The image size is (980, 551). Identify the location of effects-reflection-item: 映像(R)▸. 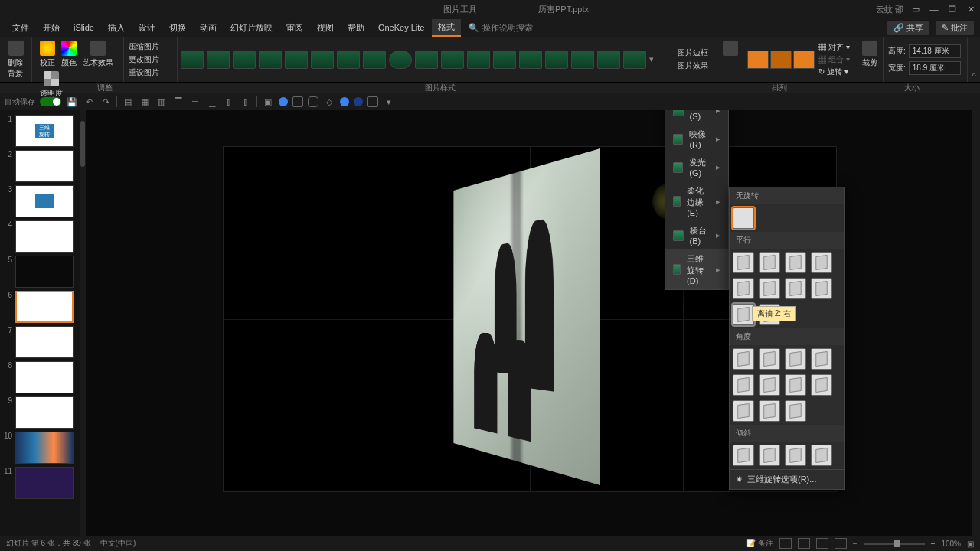
(697, 139).